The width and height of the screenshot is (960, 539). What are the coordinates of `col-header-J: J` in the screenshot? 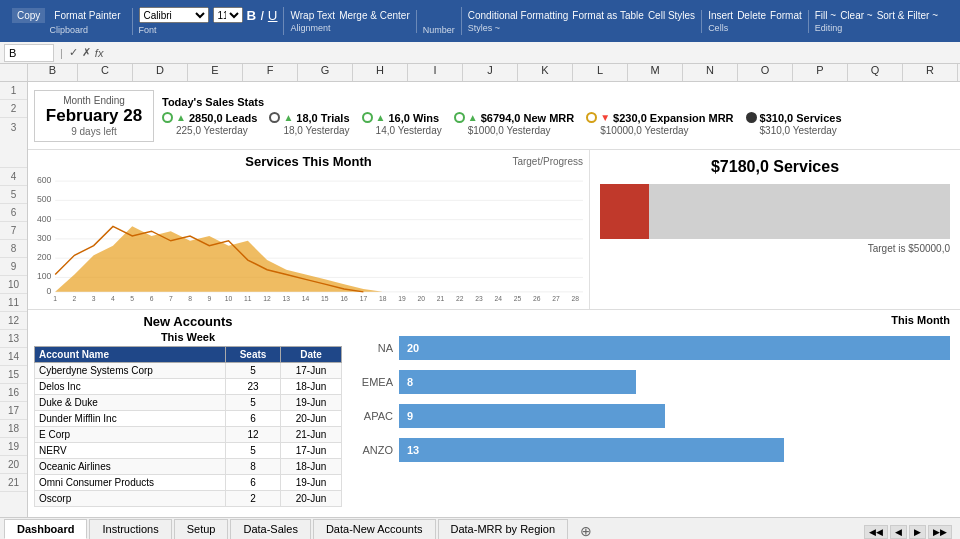 It's located at (490, 72).